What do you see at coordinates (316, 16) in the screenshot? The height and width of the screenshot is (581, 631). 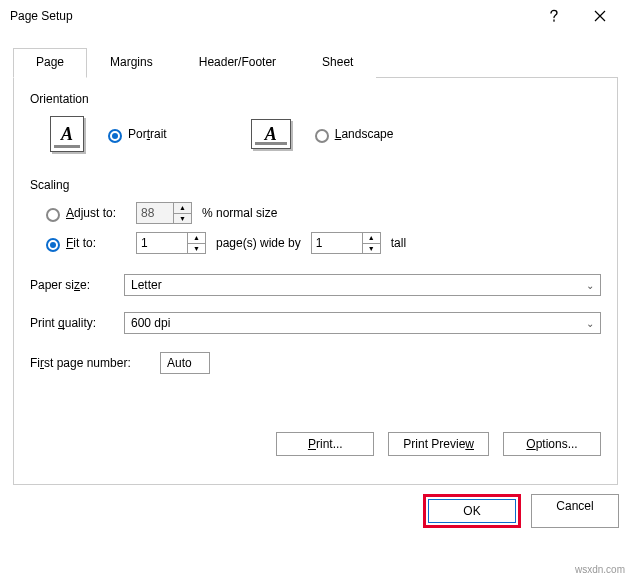 I see `titlebar: Page Setup` at bounding box center [316, 16].